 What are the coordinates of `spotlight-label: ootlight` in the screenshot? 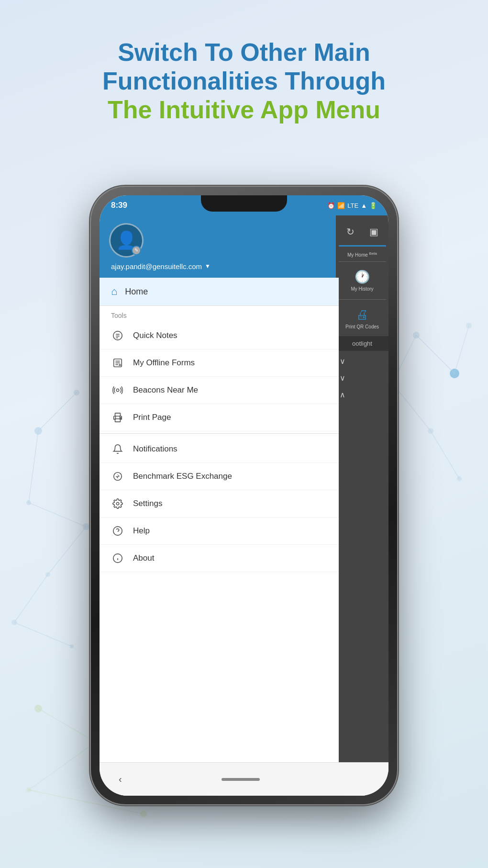 It's located at (362, 344).